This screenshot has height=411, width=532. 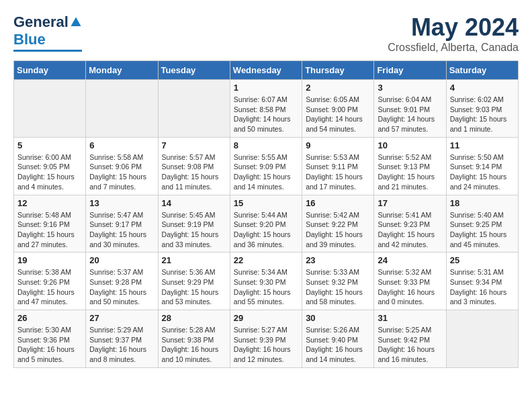 I want to click on day-number: 26, so click(x=50, y=318).